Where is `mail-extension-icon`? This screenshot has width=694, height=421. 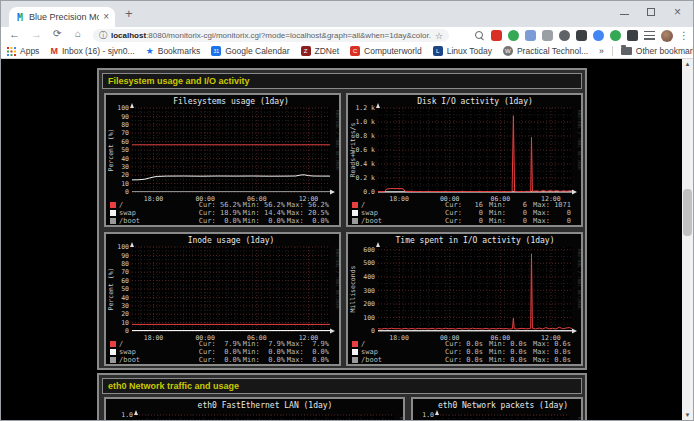 mail-extension-icon is located at coordinates (496, 36).